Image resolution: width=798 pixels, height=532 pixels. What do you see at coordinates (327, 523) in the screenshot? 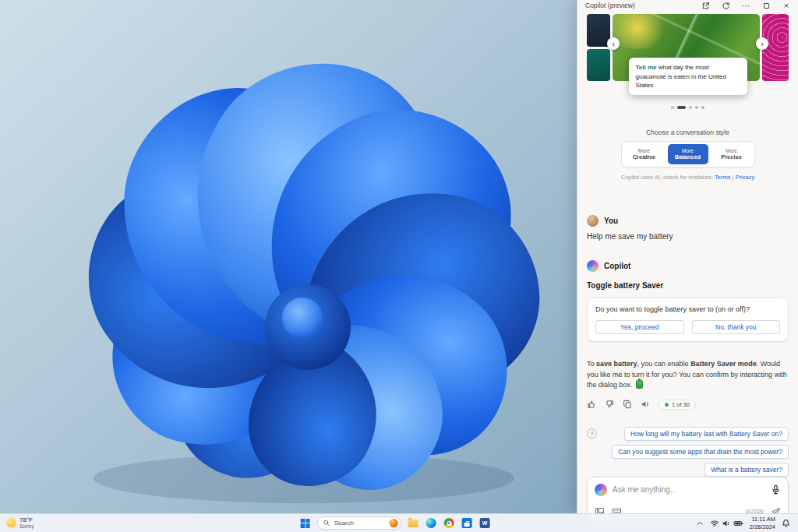
I see `search-icon` at bounding box center [327, 523].